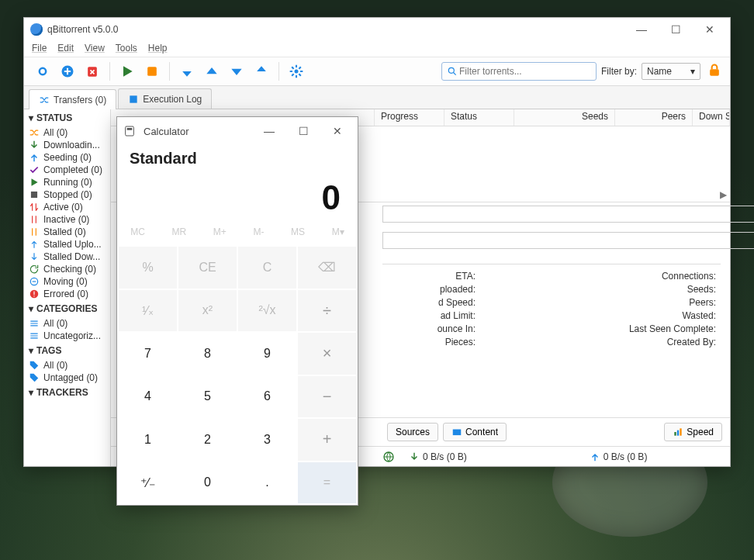  What do you see at coordinates (67, 133) in the screenshot?
I see `sidebar-status-item: All (0)` at bounding box center [67, 133].